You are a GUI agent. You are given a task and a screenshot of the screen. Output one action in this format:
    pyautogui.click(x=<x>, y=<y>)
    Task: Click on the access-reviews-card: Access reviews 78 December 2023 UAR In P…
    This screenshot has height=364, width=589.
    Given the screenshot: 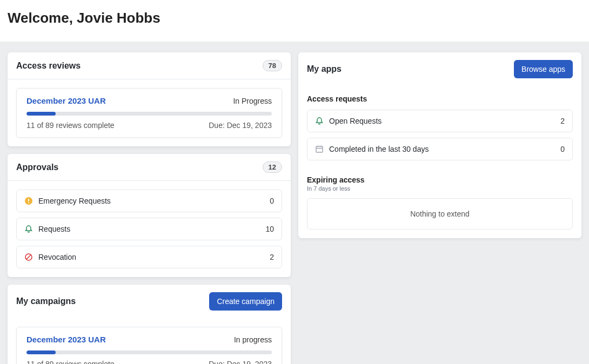 What is the action you would take?
    pyautogui.click(x=149, y=99)
    